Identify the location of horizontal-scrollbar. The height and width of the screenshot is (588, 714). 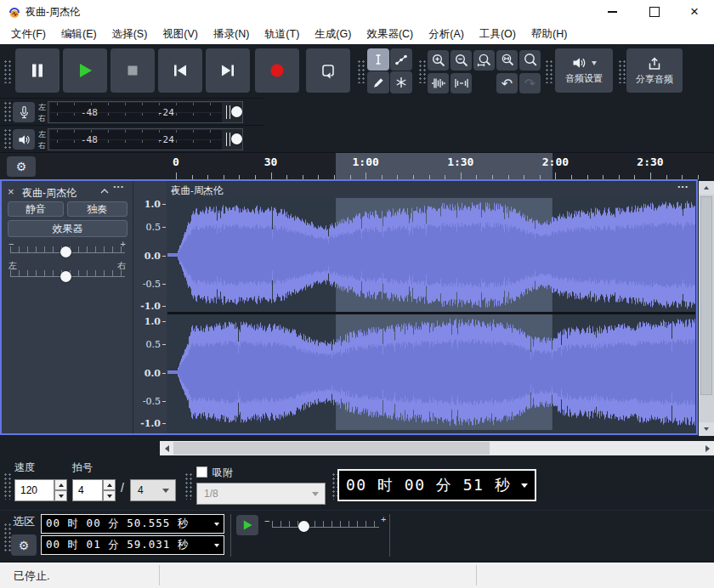
(437, 449).